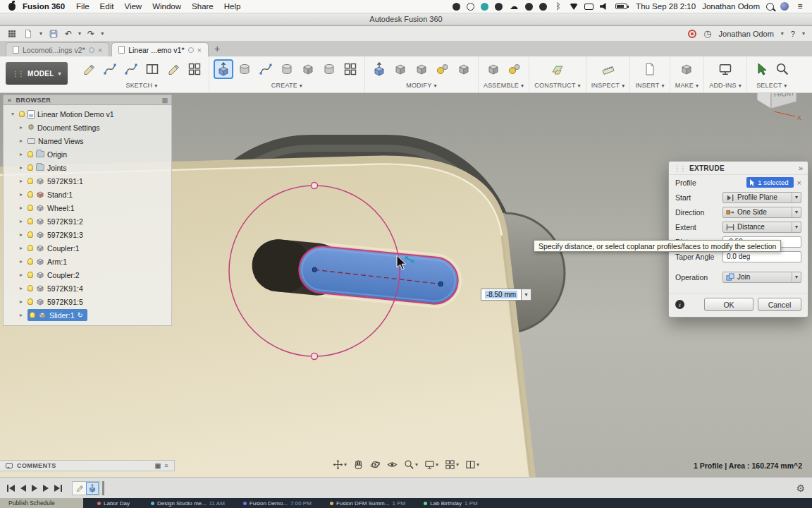 The image size is (812, 508). What do you see at coordinates (431, 464) in the screenshot?
I see `display-settings-icon: ▾` at bounding box center [431, 464].